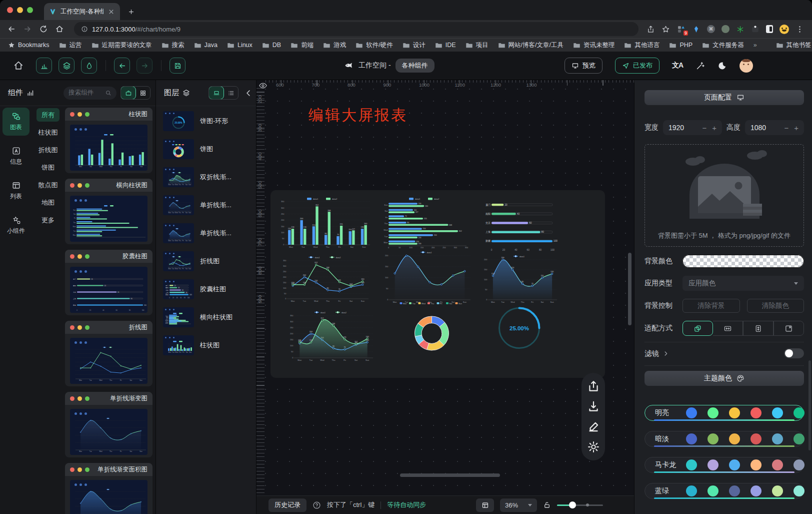 This screenshot has width=812, height=514. I want to click on bookmark-item: 文件服务器, so click(723, 45).